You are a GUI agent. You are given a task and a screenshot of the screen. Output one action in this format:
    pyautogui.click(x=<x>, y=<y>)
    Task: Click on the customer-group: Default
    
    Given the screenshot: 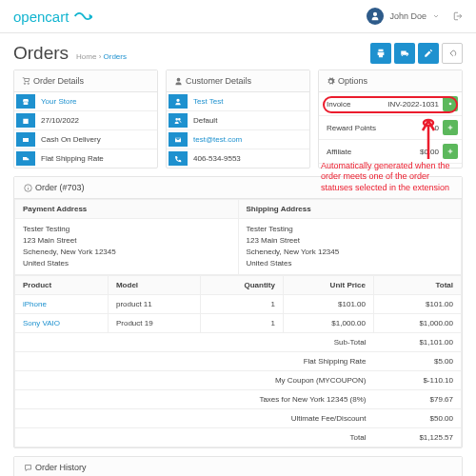 What is the action you would take?
    pyautogui.click(x=248, y=120)
    